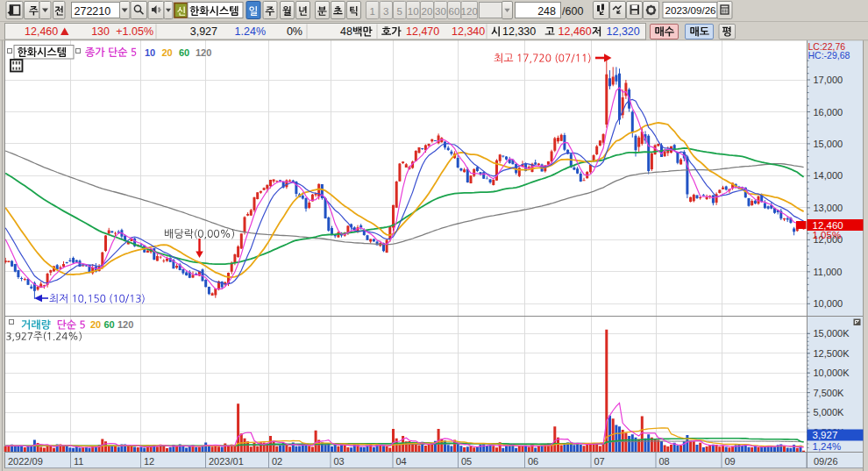 Image resolution: width=868 pixels, height=471 pixels. I want to click on svg-text: 10,000, so click(829, 303).